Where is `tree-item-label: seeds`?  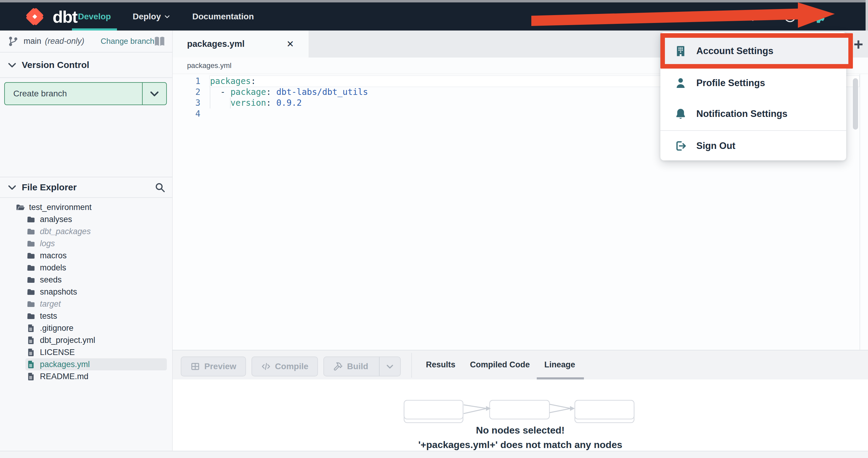 tree-item-label: seeds is located at coordinates (51, 280).